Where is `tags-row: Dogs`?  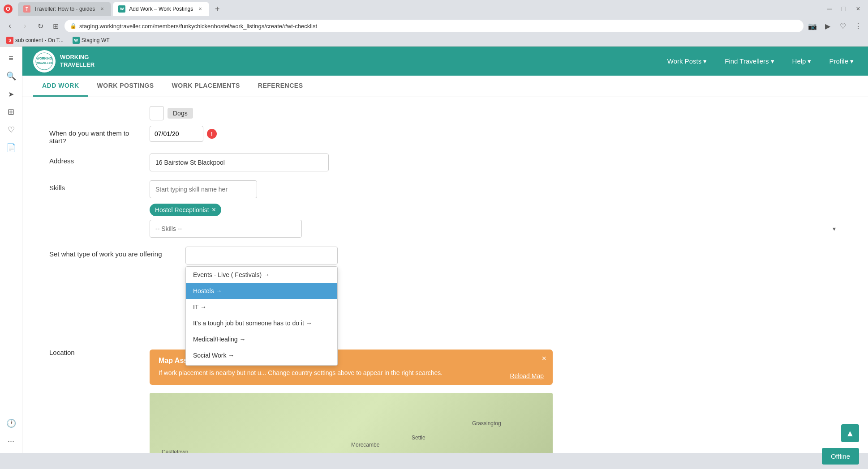
tags-row: Dogs is located at coordinates (445, 113).